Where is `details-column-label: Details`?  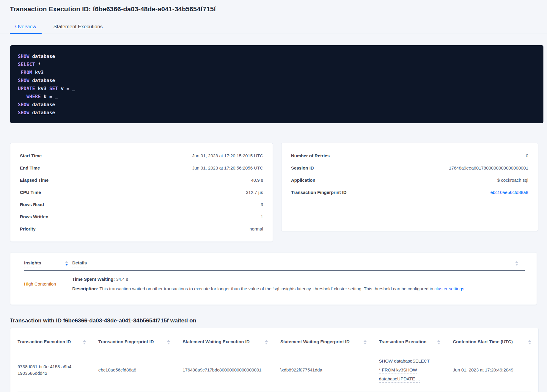
details-column-label: Details is located at coordinates (80, 264).